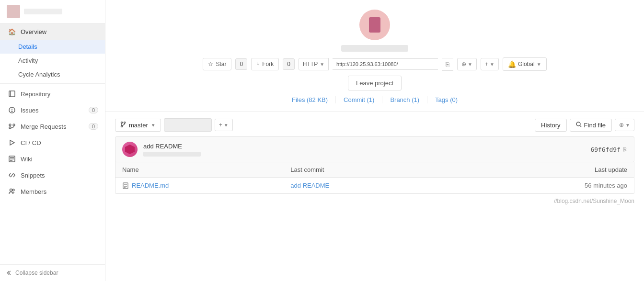 The image size is (644, 281). Describe the element at coordinates (153, 125) in the screenshot. I see `branch-chevron-icon: ▼` at that location.